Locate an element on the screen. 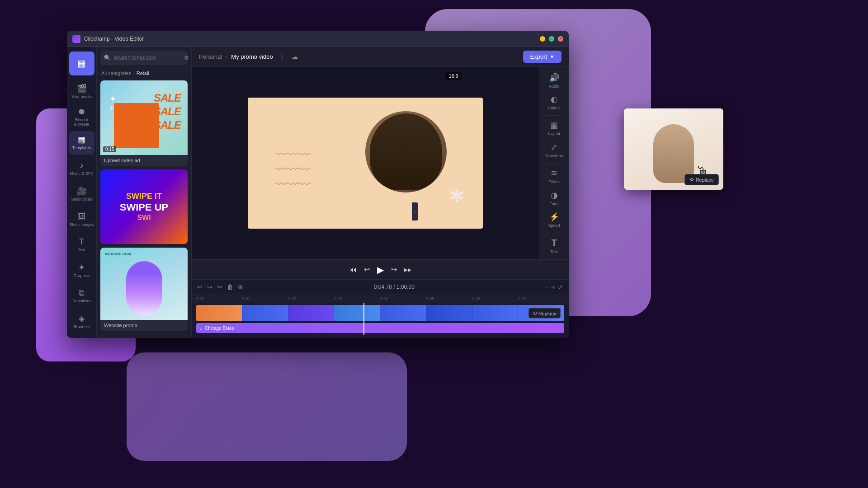 This screenshot has width=868, height=488. zoom-out-button: − is located at coordinates (547, 287).